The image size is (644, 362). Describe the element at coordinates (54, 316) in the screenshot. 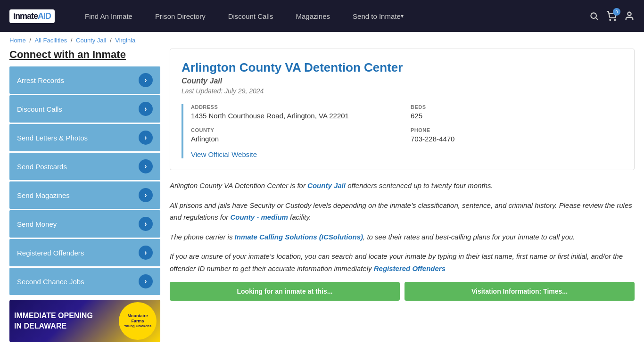

I see `ad-line1: IMMEDIATE OPENING` at that location.